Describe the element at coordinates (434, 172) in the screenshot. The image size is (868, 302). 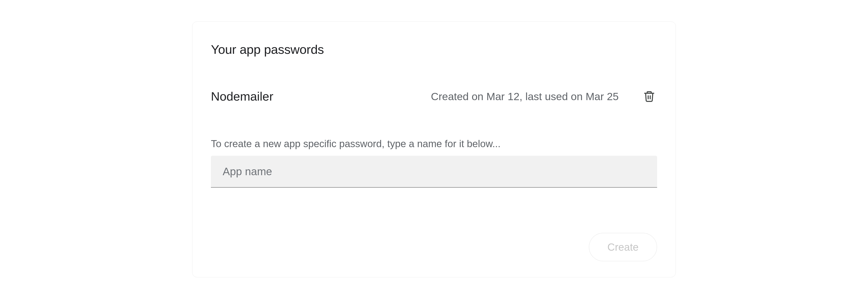
I see `app-name-input-wrap` at that location.